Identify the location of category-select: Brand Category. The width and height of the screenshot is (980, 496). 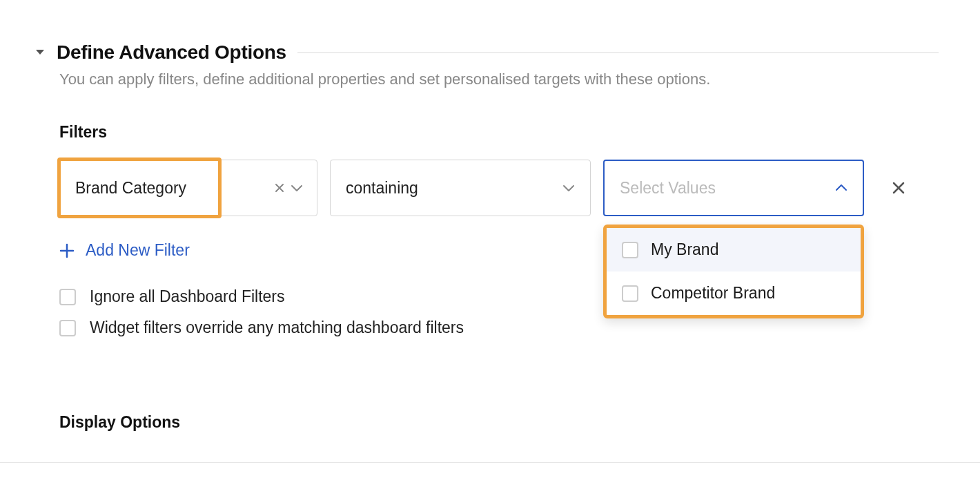
(188, 188).